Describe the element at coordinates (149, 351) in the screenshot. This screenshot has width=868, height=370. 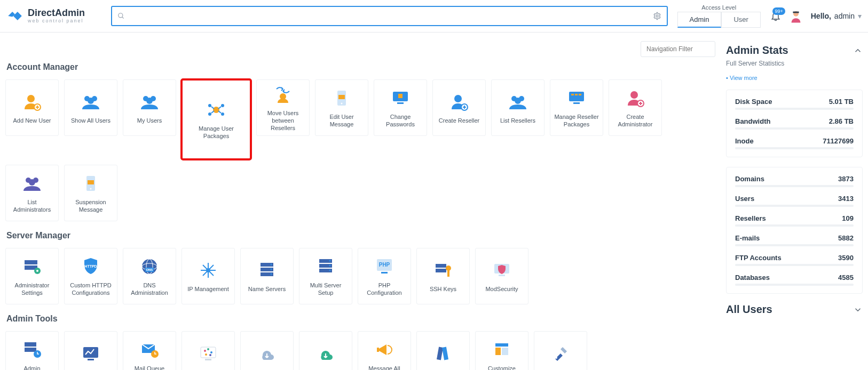
I see `card-mail-queue-administration: Mail Queue Administration` at that location.